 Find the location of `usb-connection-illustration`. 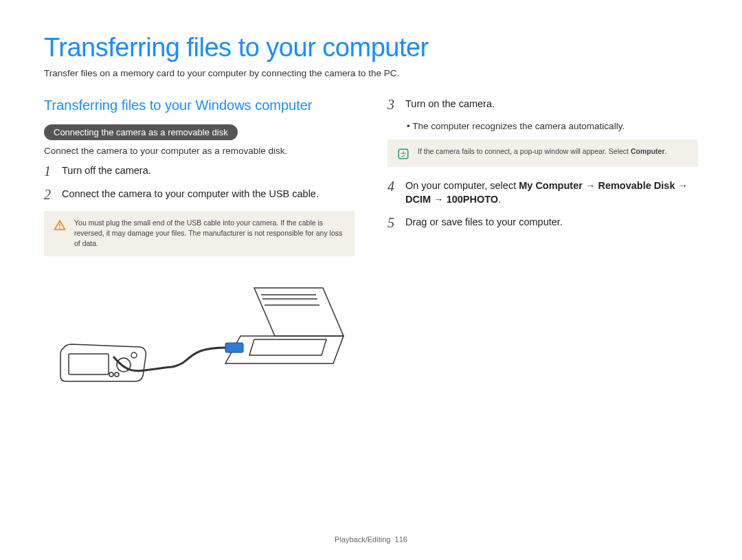

usb-connection-illustration is located at coordinates (199, 343).